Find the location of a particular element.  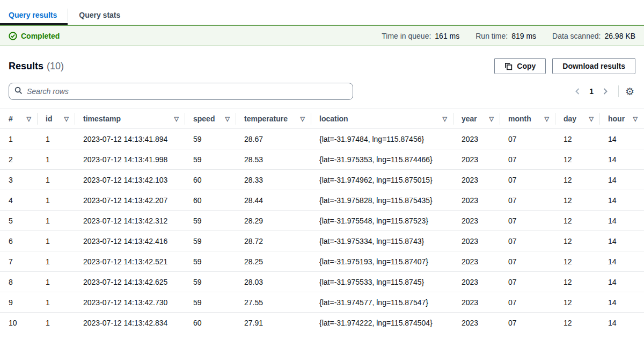

status-text: Completed is located at coordinates (40, 36).